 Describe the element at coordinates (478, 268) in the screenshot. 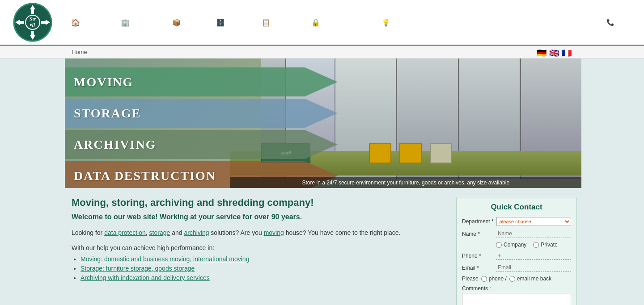

I see `email-label: Email *` at that location.